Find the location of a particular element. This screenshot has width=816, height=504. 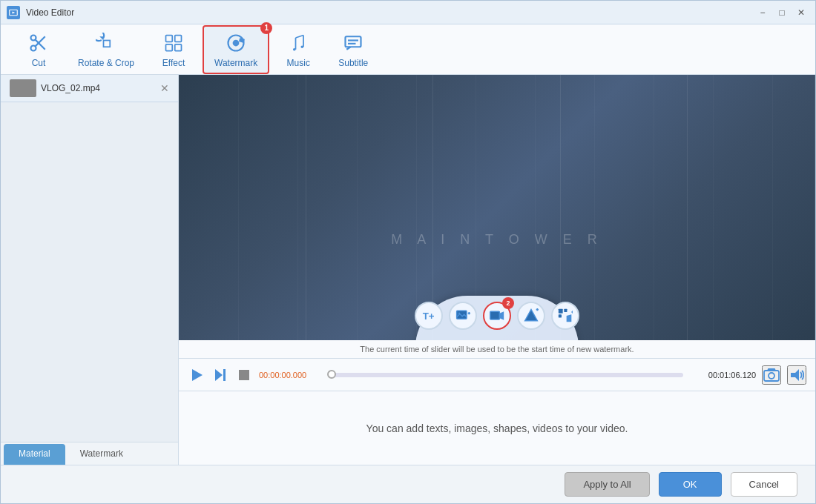

subtitle-icon is located at coordinates (353, 43).